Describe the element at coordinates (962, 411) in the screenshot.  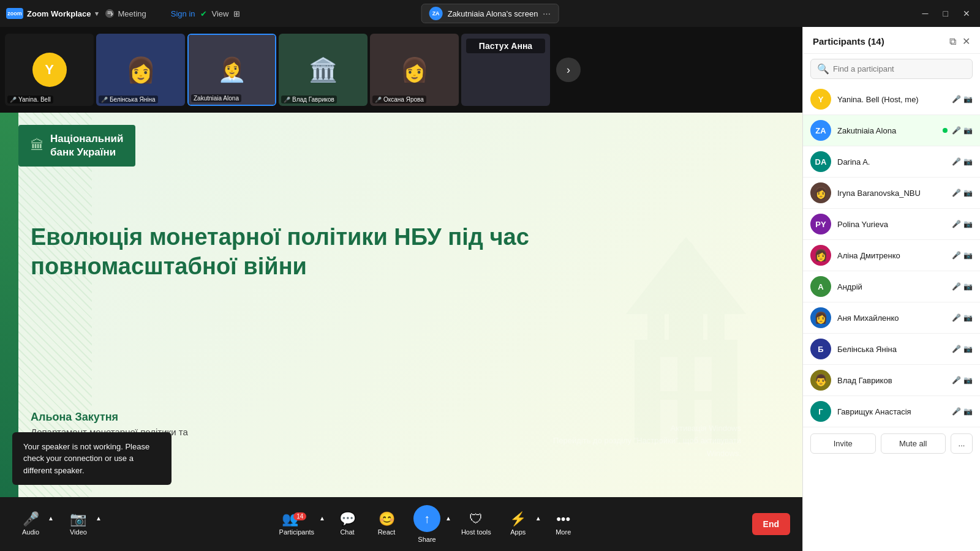
I see `participant-icons-anastasia: 🎤 📷` at that location.